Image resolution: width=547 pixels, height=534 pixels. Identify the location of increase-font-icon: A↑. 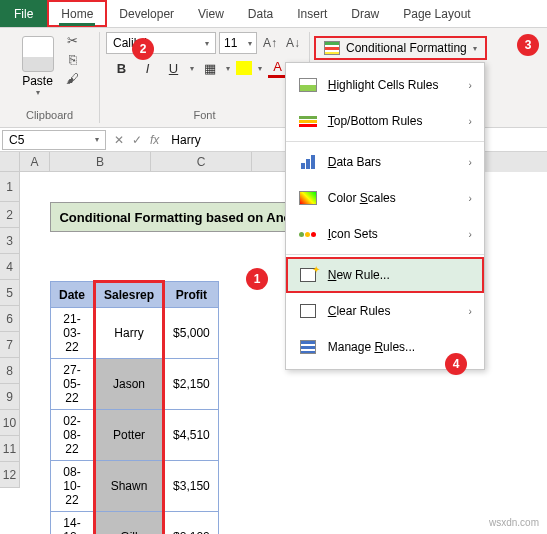
(270, 43).